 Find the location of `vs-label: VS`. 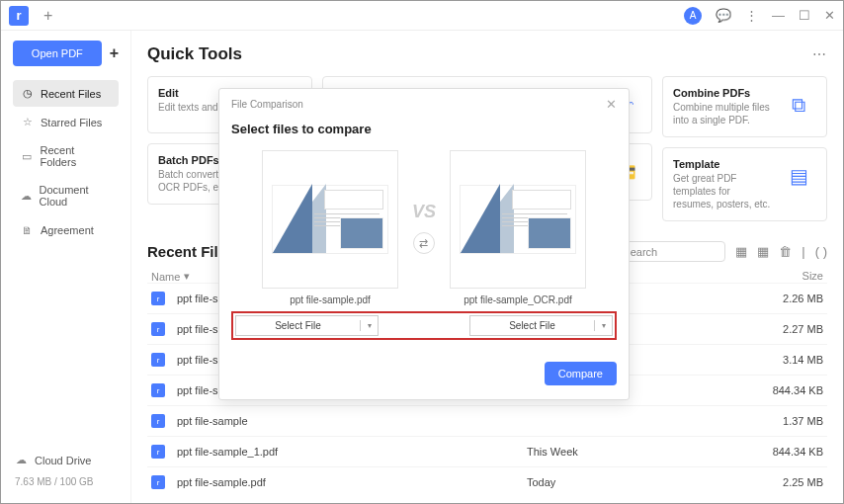

vs-label: VS is located at coordinates (424, 211).